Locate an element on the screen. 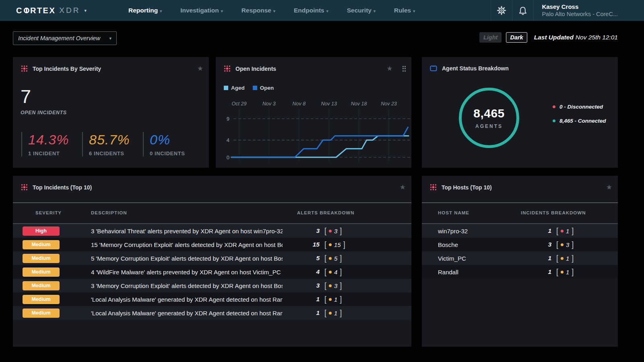 This screenshot has width=644, height=362. toolbar-right: Light Dark Last UpdatedNov 25th 12:01 is located at coordinates (549, 37).